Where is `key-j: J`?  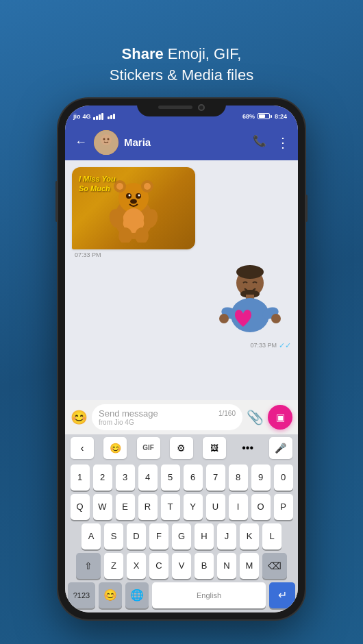
key-j: J is located at coordinates (227, 536).